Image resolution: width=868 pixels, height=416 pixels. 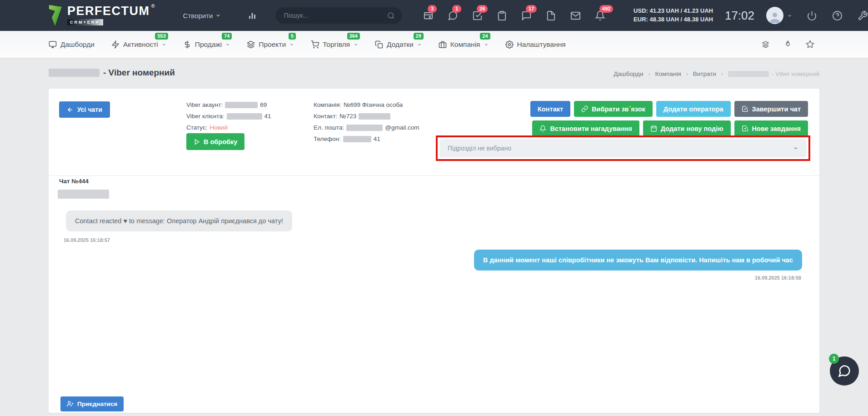 What do you see at coordinates (810, 45) in the screenshot?
I see `favorites-button` at bounding box center [810, 45].